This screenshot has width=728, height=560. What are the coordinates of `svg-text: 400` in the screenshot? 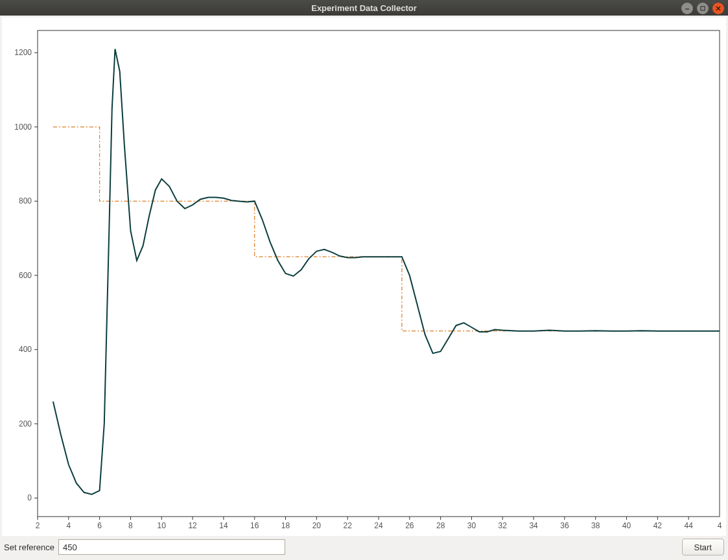 It's located at (25, 349).